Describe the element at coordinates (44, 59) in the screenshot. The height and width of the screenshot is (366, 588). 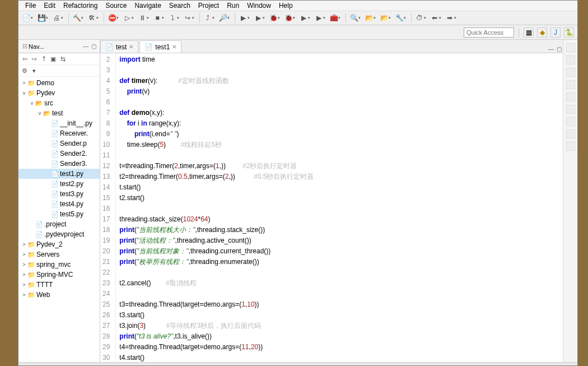
I see `up-icon: ⤒` at that location.